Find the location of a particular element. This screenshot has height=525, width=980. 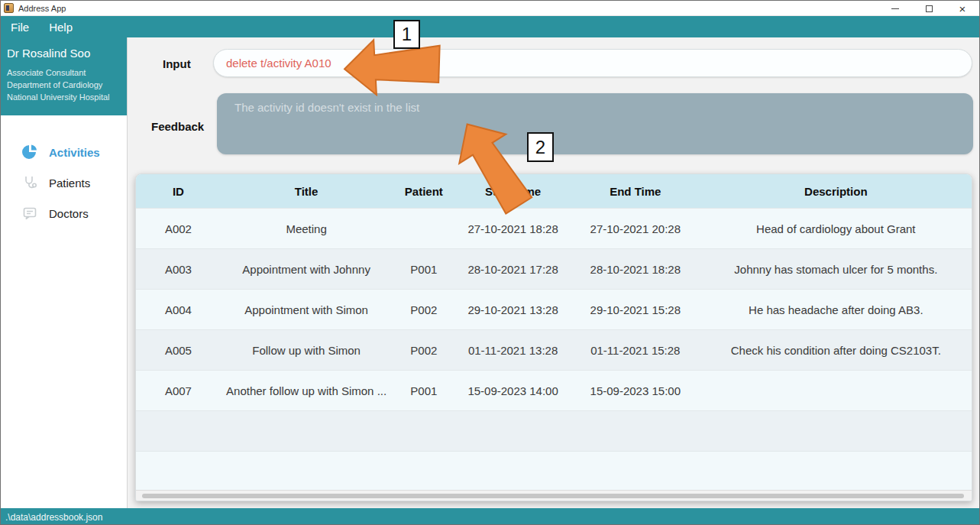

table-cell-start: 28-10-2021 17:28 is located at coordinates (513, 269).